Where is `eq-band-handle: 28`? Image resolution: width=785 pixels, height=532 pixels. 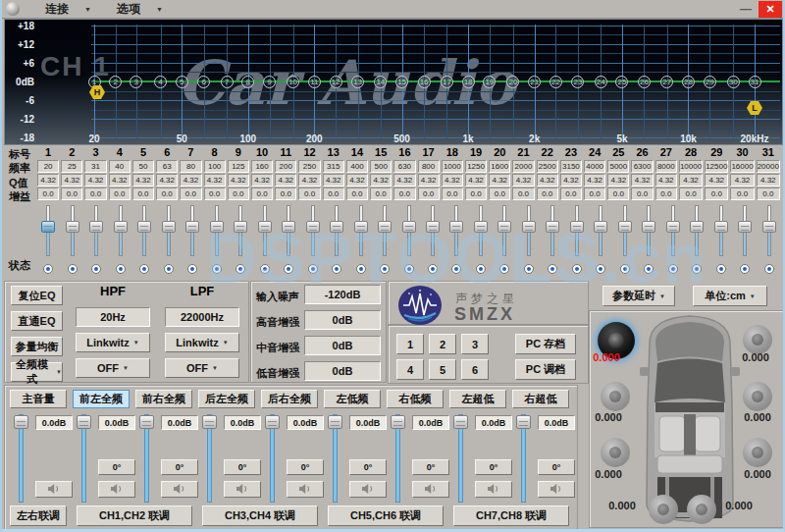
eq-band-handle: 28 is located at coordinates (689, 82).